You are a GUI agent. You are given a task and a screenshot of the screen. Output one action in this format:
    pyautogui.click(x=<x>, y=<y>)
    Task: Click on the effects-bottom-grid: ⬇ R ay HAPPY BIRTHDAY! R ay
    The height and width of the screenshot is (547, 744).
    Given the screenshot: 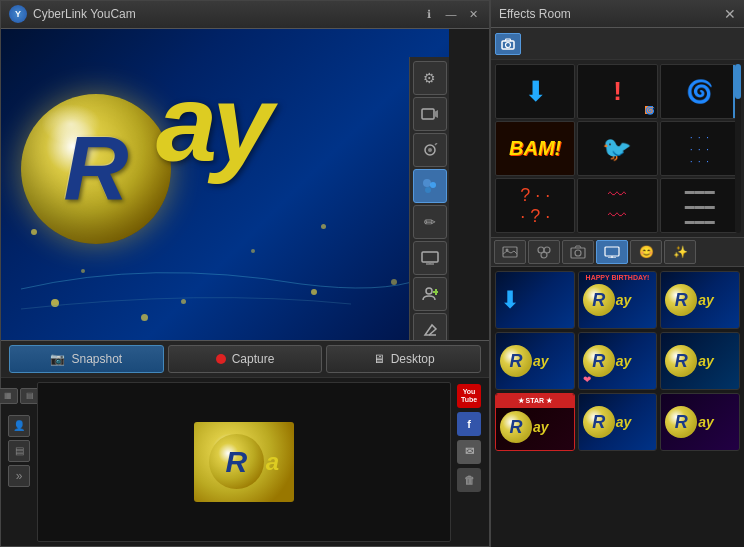 What is the action you would take?
    pyautogui.click(x=618, y=361)
    